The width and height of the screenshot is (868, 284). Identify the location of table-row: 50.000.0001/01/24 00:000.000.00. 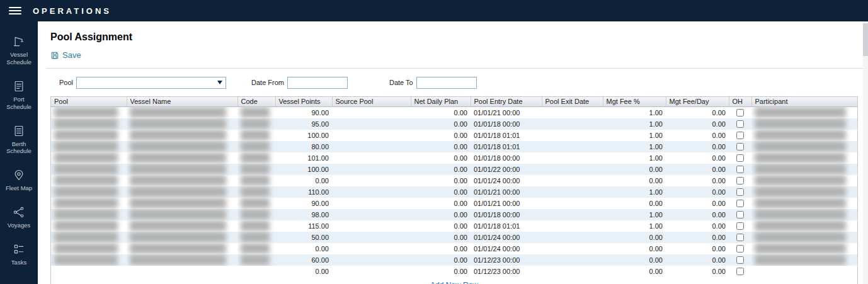
(454, 237).